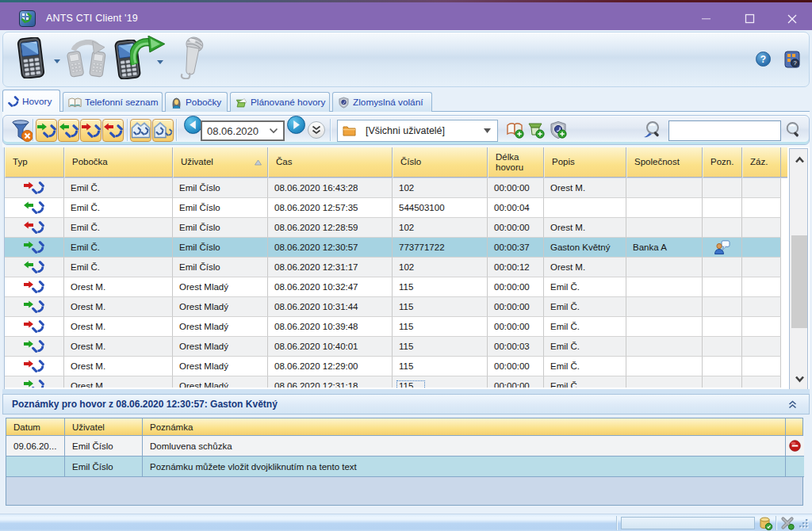  Describe the element at coordinates (440, 162) in the screenshot. I see `column-header-cislo: Číslo` at that location.